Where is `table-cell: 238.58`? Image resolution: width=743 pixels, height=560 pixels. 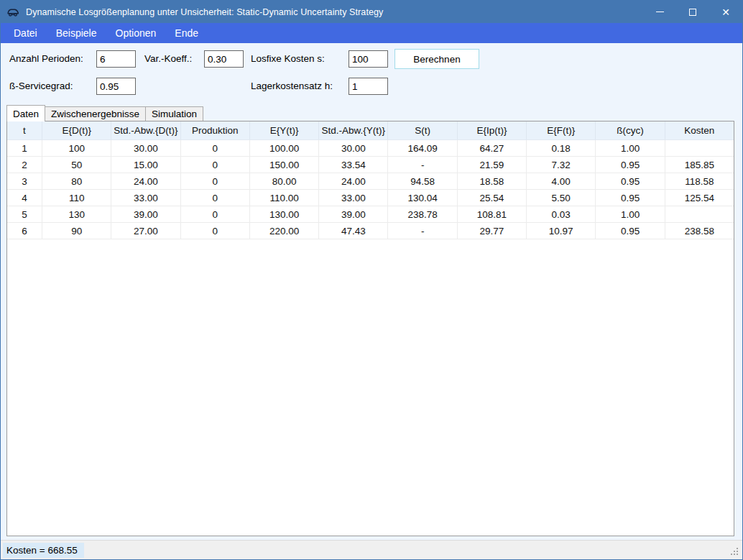 table-cell: 238.58 is located at coordinates (700, 231).